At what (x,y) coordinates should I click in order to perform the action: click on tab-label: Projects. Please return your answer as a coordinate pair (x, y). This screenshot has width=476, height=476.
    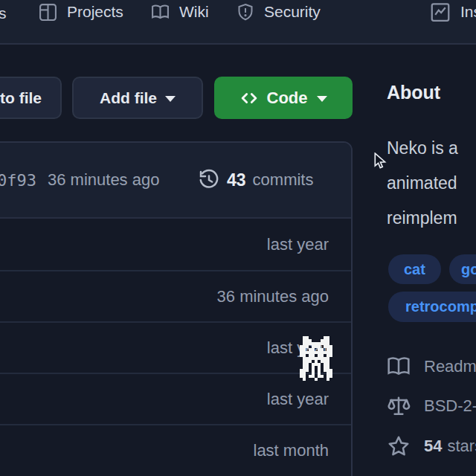
    Looking at the image, I should click on (95, 12).